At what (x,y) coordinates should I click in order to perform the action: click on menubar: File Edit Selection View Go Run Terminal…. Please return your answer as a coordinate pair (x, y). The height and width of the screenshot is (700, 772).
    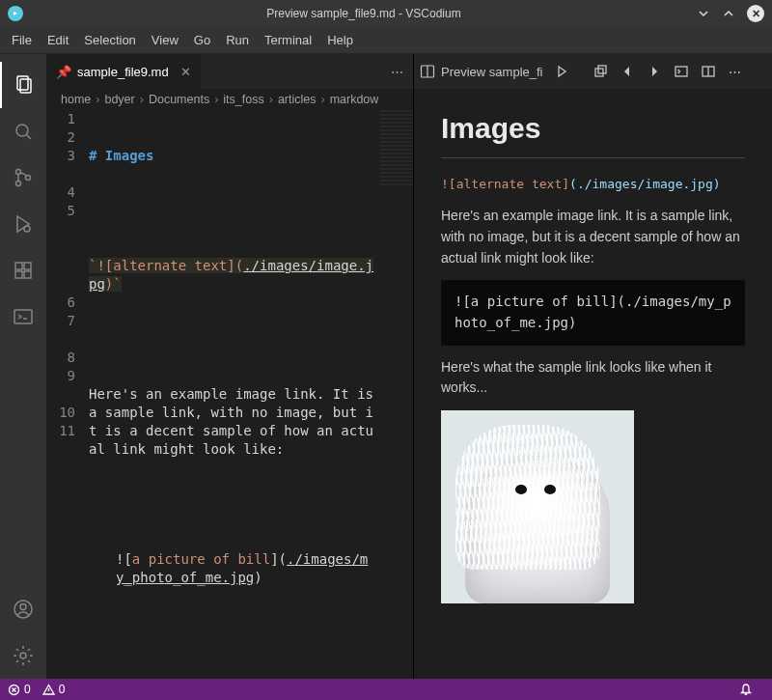
    Looking at the image, I should click on (386, 41).